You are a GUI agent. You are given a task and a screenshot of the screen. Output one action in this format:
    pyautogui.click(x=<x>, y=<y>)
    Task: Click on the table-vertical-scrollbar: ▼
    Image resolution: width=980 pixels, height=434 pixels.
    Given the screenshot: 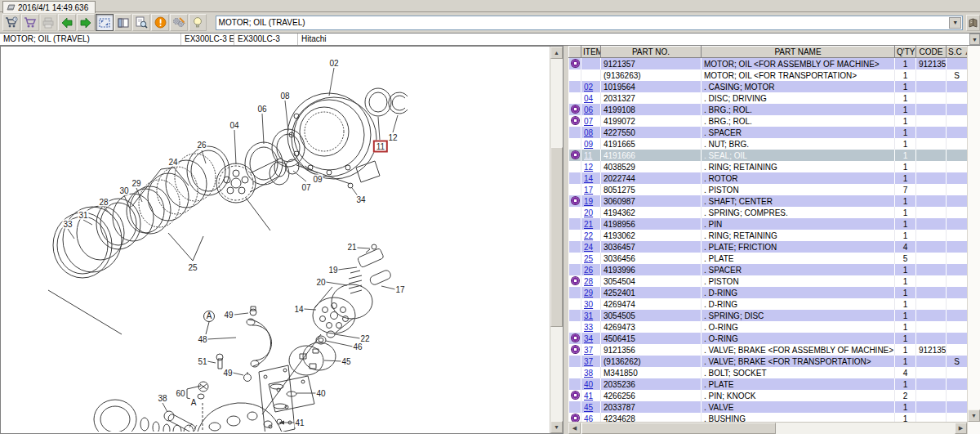 What is the action you would take?
    pyautogui.click(x=973, y=240)
    